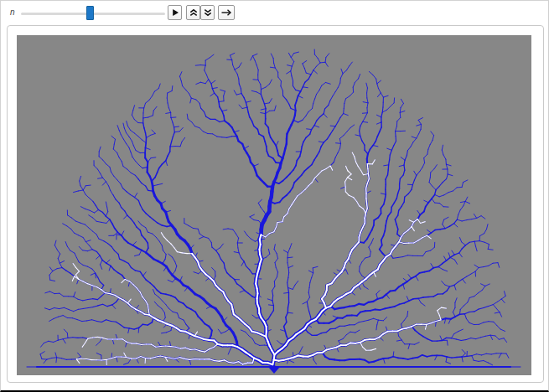 The width and height of the screenshot is (549, 392). Describe the element at coordinates (226, 13) in the screenshot. I see `arrow-right-icon` at that location.